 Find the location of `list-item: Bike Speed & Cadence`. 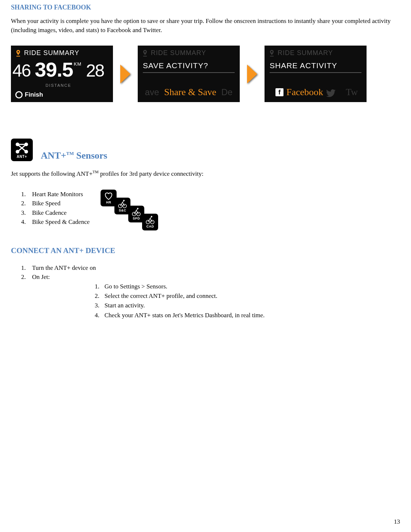

list-item: Bike Speed & Cadence is located at coordinates (61, 222).